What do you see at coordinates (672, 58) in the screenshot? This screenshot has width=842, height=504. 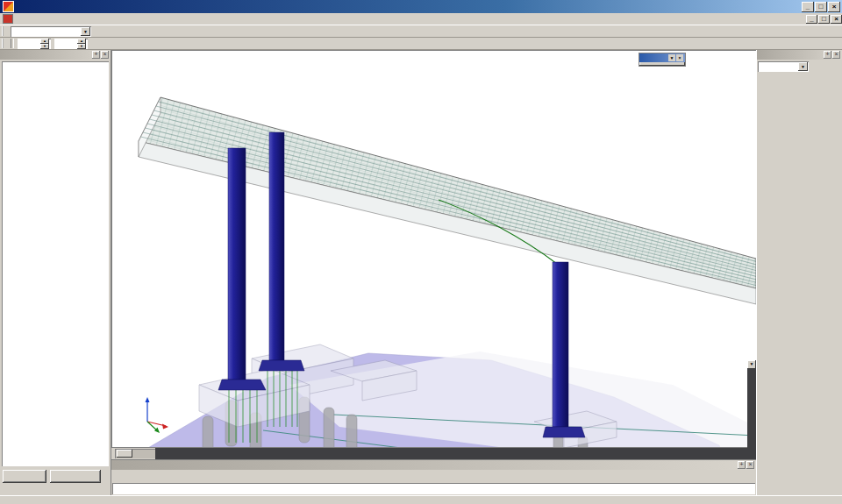 I see `palette-dropdown-icon: ▼` at bounding box center [672, 58].